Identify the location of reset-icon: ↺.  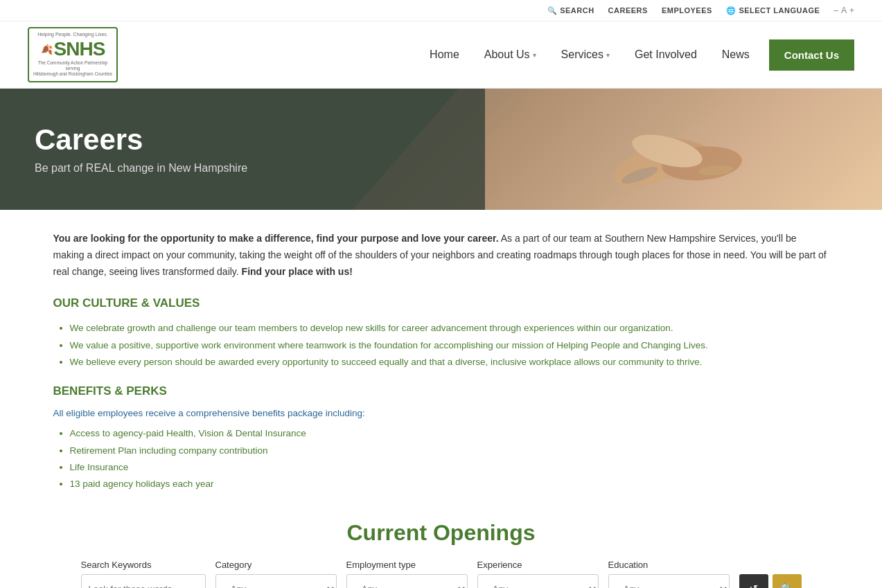
(754, 585).